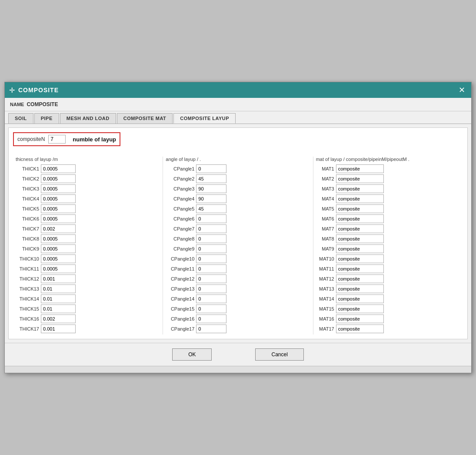 The image size is (476, 455). I want to click on angle-label: CPangle8, so click(180, 239).